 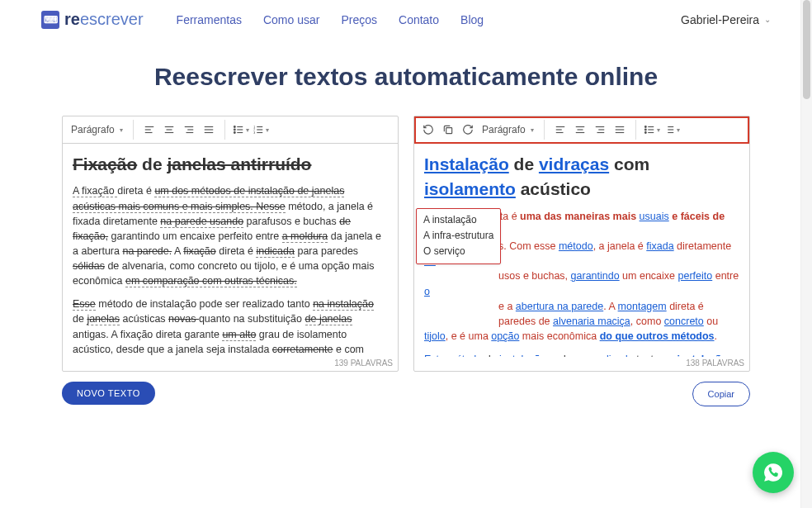 What do you see at coordinates (291, 20) in the screenshot?
I see `nav-como-usar: Como usar` at bounding box center [291, 20].